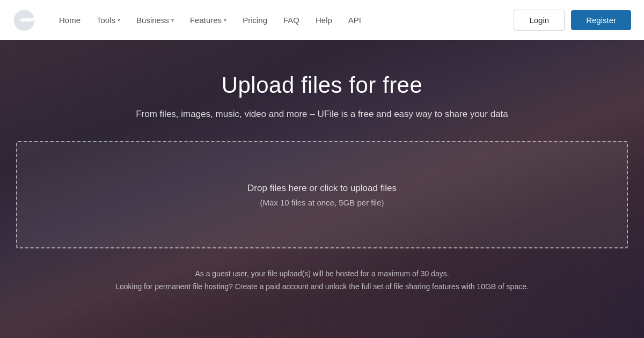 The width and height of the screenshot is (644, 338). Describe the element at coordinates (322, 85) in the screenshot. I see `hero-title: Upload files for free` at that location.